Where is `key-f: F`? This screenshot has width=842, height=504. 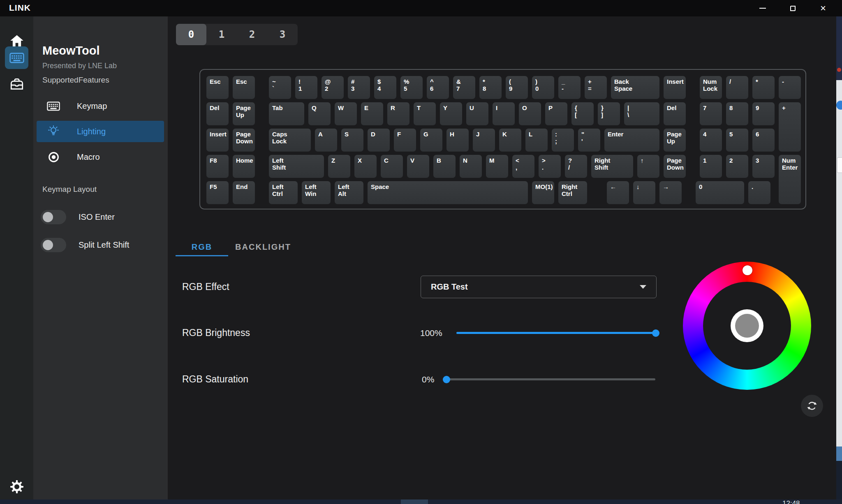 key-f: F is located at coordinates (405, 140).